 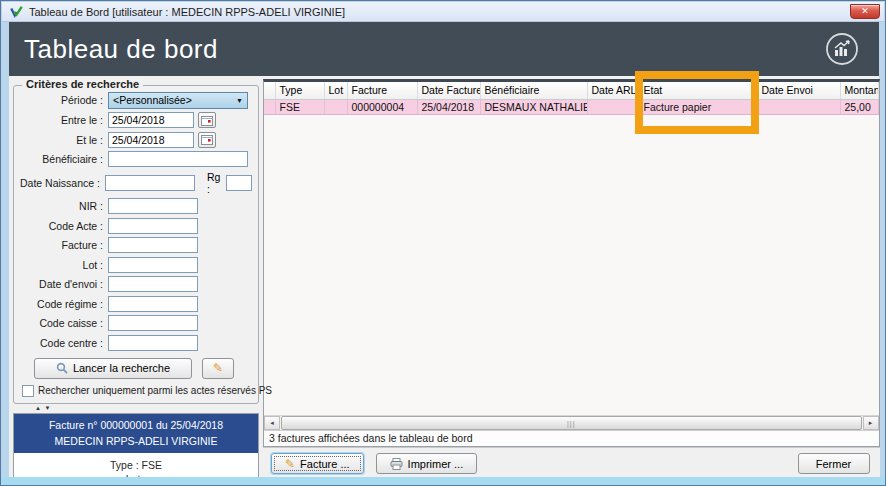 I want to click on date-naissance-input, so click(x=150, y=183).